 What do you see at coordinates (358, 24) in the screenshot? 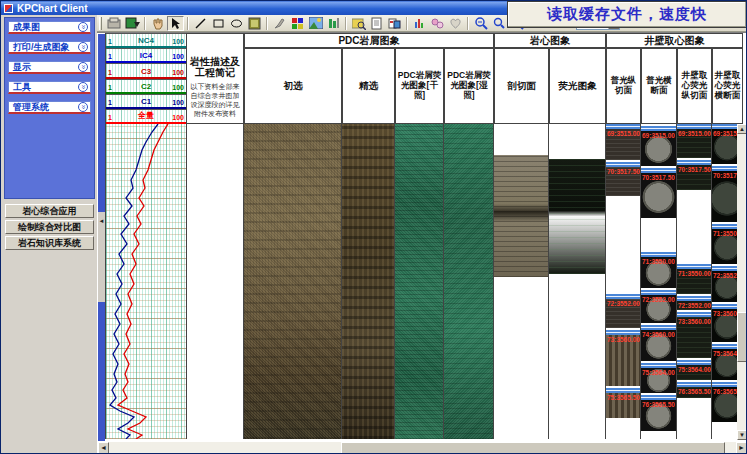
I see `find-image-icon` at bounding box center [358, 24].